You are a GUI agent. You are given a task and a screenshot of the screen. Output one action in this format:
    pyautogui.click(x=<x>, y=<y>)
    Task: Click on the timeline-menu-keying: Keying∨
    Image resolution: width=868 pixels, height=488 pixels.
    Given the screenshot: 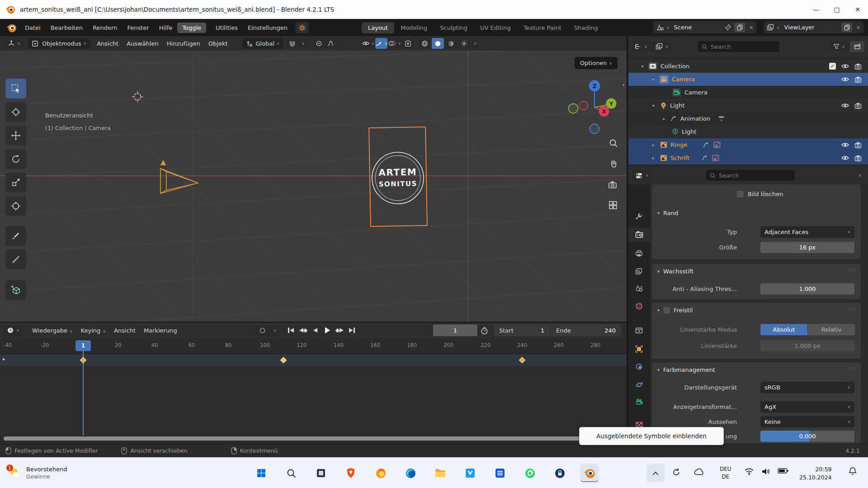 What is the action you would take?
    pyautogui.click(x=93, y=331)
    